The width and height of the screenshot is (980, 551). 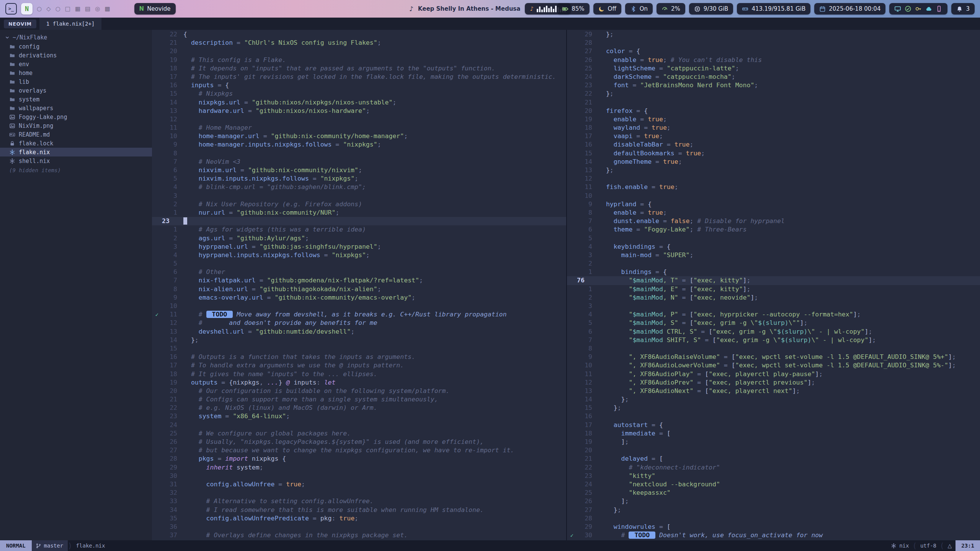 I want to click on code-line: 17 # To handle extra arguments we use th…, so click(x=359, y=365).